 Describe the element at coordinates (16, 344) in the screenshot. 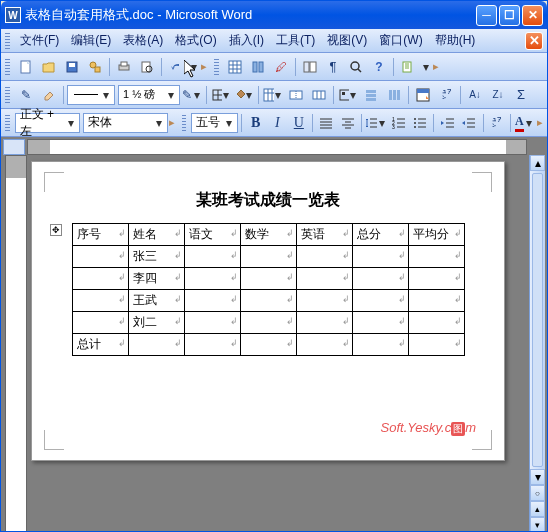

I see `vertical-ruler` at that location.